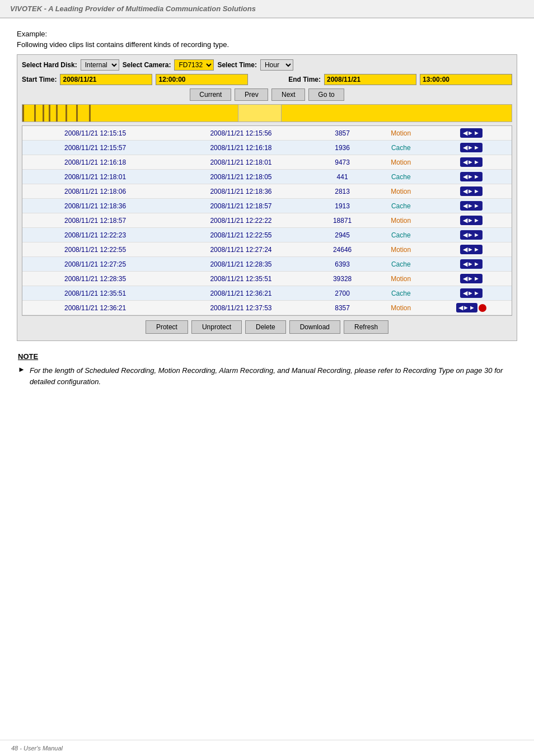 Image resolution: width=534 pixels, height=756 pixels. What do you see at coordinates (241, 235) in the screenshot?
I see `clip-end-time: 2008/11/21 12:22:55` at bounding box center [241, 235].